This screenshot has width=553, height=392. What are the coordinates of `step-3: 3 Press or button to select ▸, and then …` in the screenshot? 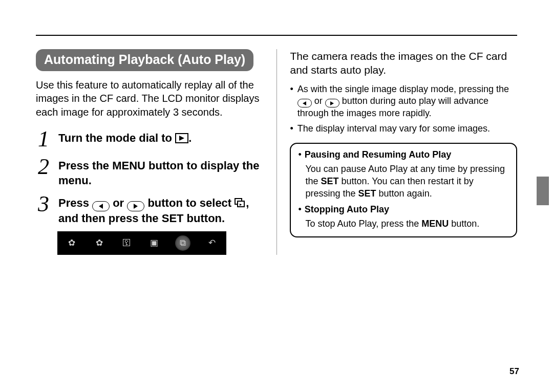 It's located at (150, 210).